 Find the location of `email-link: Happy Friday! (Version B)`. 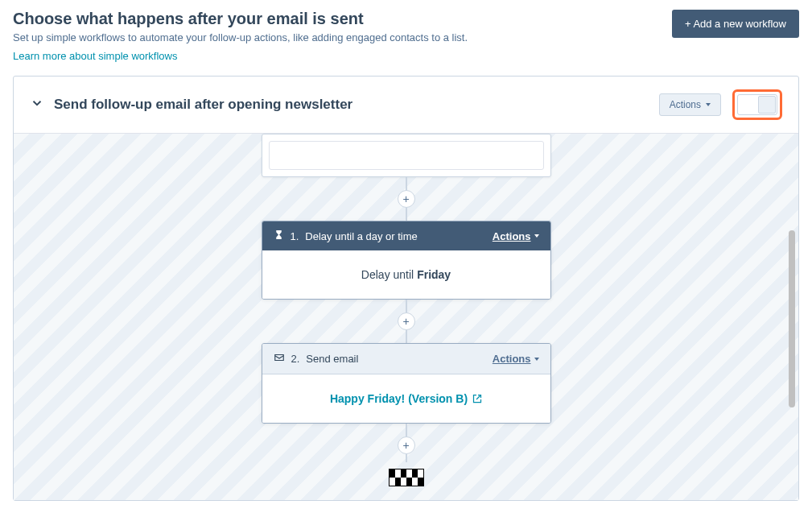

email-link: Happy Friday! (Version B) is located at coordinates (406, 399).